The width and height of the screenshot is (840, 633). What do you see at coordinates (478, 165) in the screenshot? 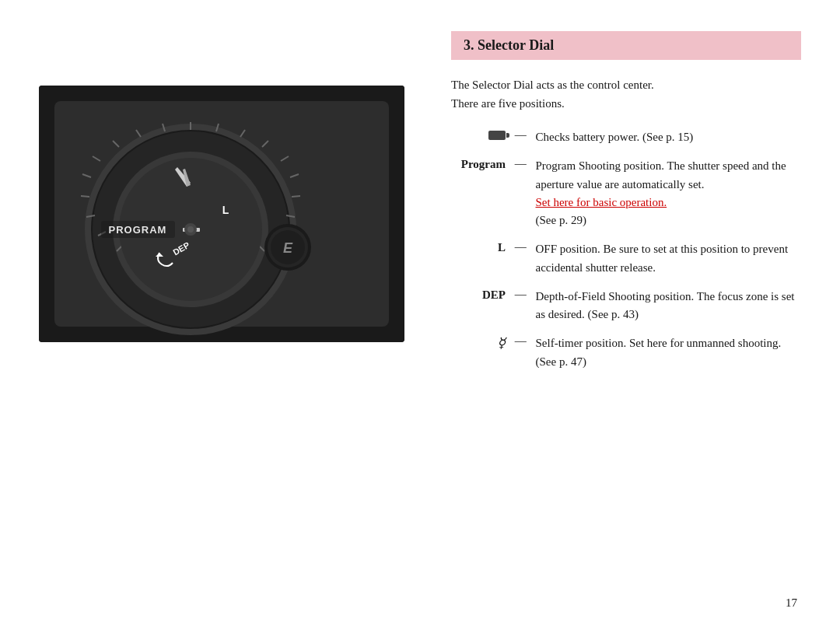
I see `program-label: Program` at bounding box center [478, 165].